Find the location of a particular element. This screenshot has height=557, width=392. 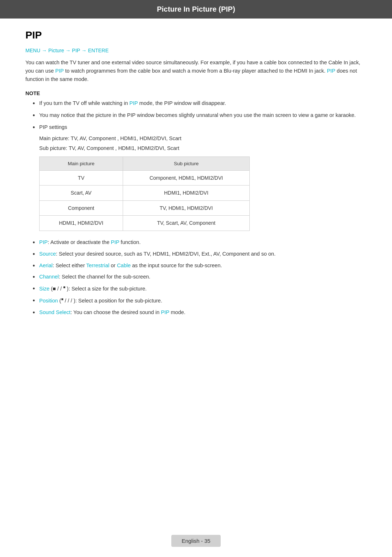

feature-bullet-aerial: Aerial: Select either Terrestrial or Cab… is located at coordinates (200, 266).